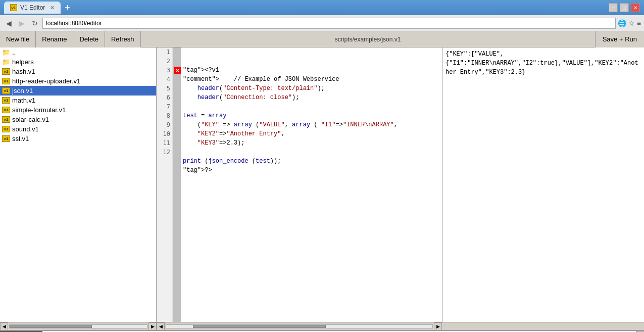 The height and width of the screenshot is (332, 644). Describe the element at coordinates (629, 23) in the screenshot. I see `address-icons: 🌐 ☆ ≡` at that location.